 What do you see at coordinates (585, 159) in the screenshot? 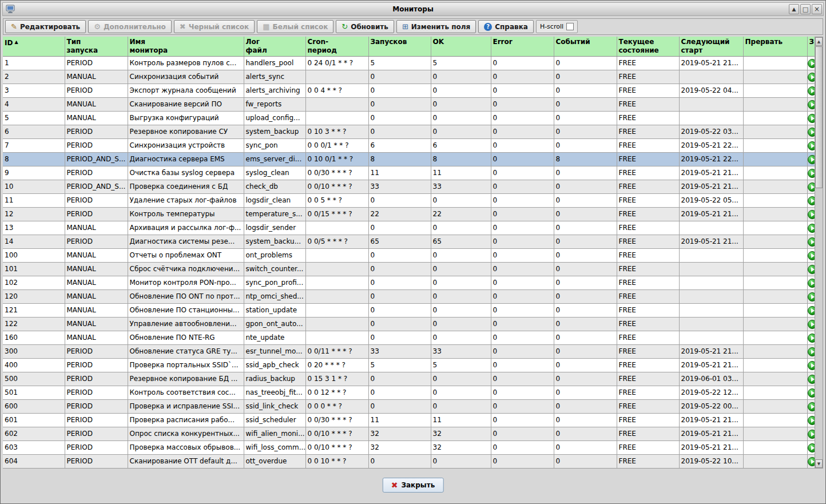
I see `cell-events: 8` at bounding box center [585, 159].